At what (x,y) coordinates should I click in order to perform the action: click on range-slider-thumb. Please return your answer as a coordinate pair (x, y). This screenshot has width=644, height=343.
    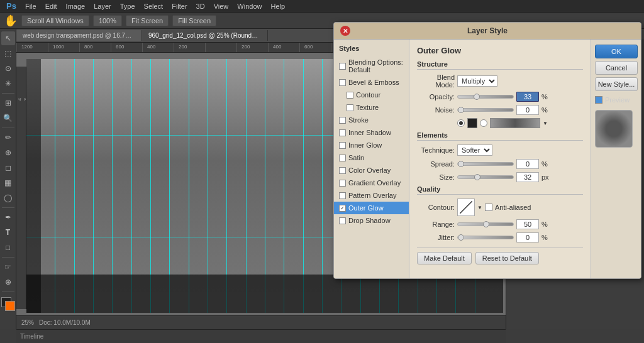
    Looking at the image, I should click on (486, 224).